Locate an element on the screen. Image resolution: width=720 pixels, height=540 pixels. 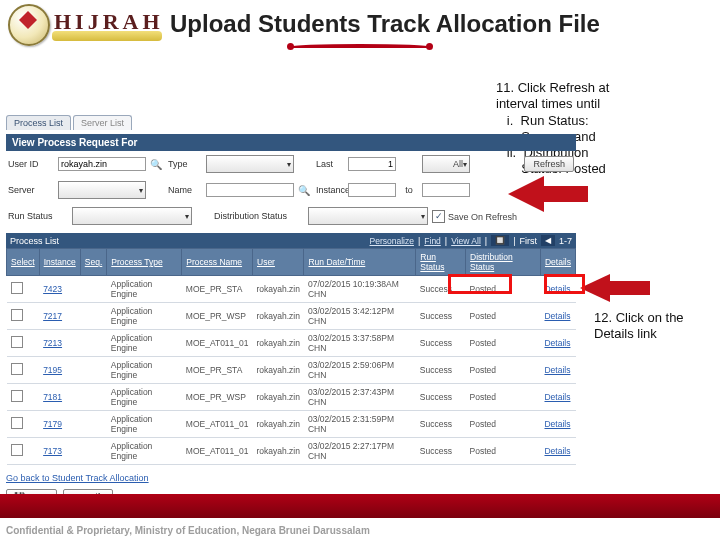
col-details: Details is located at coordinates (558, 262).